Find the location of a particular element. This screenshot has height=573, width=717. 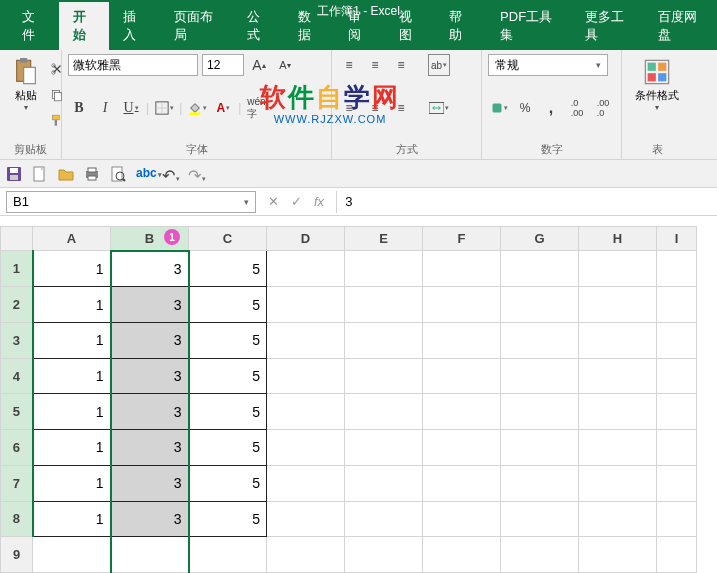

align-middle-icon: ≡ is located at coordinates (375, 65).